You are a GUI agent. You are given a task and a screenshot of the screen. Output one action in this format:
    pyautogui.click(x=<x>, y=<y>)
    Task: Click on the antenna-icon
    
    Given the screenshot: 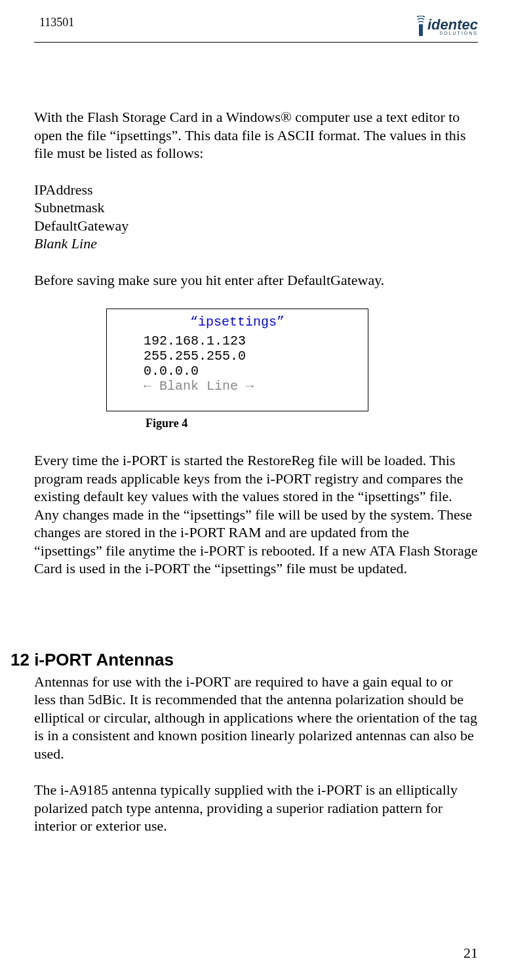 What is the action you would take?
    pyautogui.click(x=421, y=26)
    